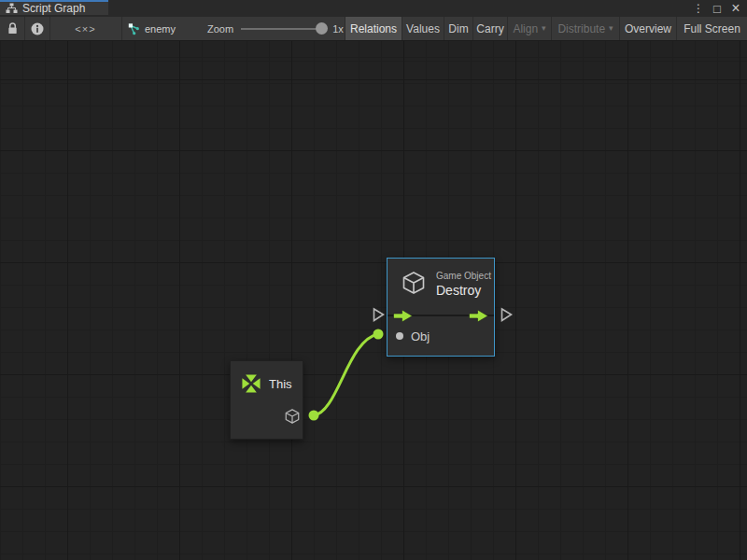 The height and width of the screenshot is (560, 747). Describe the element at coordinates (338, 29) in the screenshot. I see `zoom-value: 1x` at that location.